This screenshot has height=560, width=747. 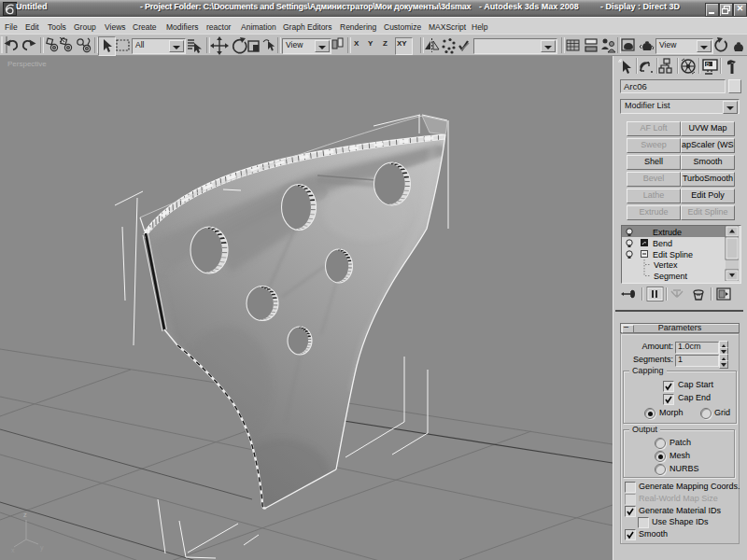 I want to click on svg-text: Edit Spline, so click(x=672, y=255).